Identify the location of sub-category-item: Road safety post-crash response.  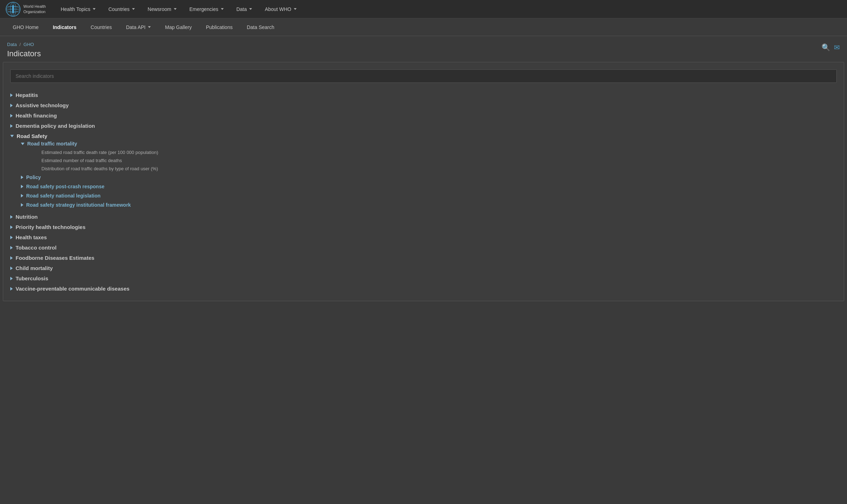
(427, 187).